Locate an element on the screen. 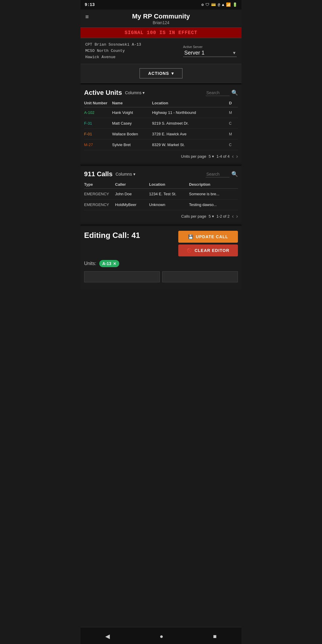  info-text: CPT Brian Sosnowski A-13 MCSO North Coun… is located at coordinates (113, 51).